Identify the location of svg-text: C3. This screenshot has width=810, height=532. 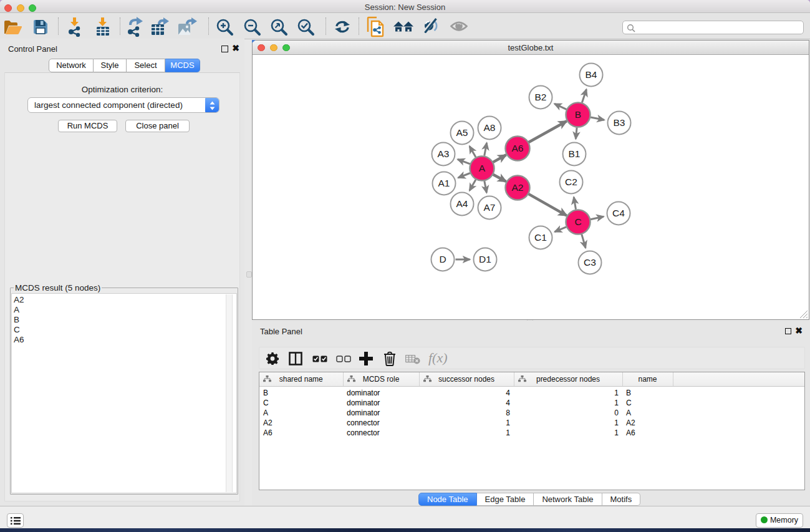
(590, 262).